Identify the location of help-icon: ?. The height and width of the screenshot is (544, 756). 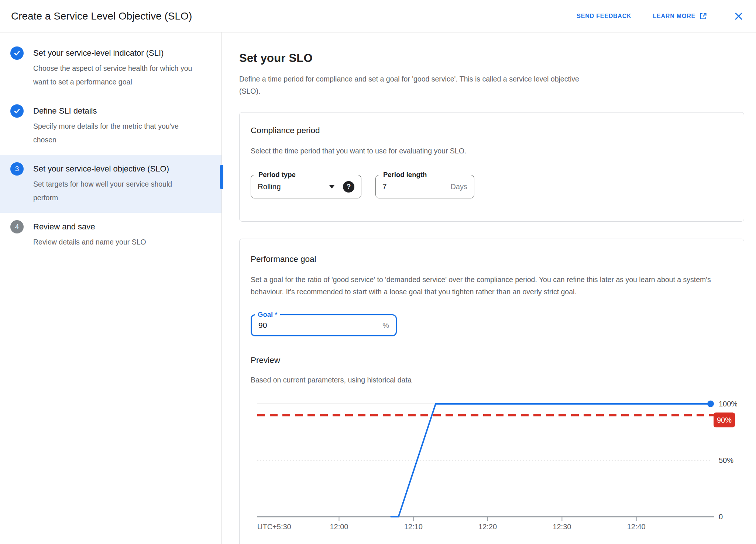
(348, 187).